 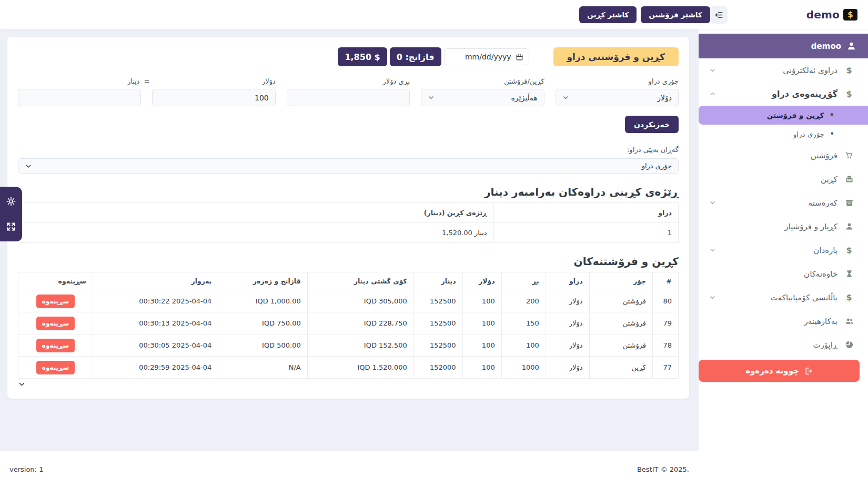 What do you see at coordinates (348, 368) in the screenshot?
I see `transaction-row: 77كڕيندۆلار1000100152000IQD 1,520,000N/A…` at bounding box center [348, 368].